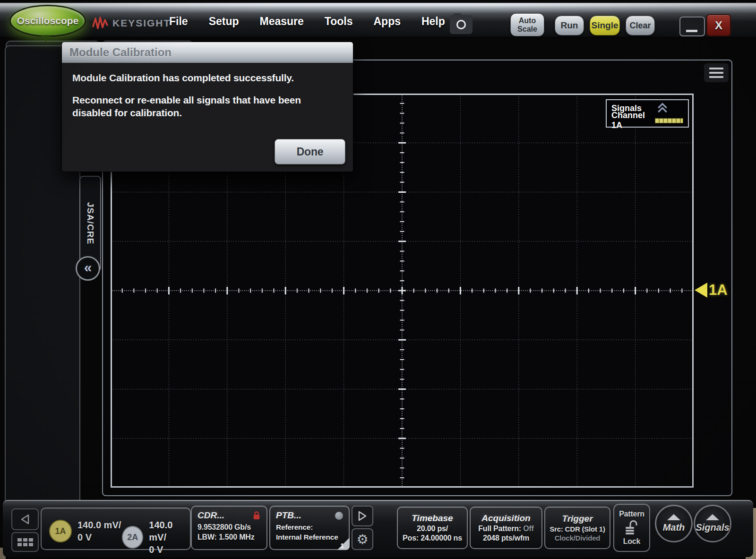  I want to click on acquisition-pattern: Full Pattern: Off, so click(506, 529).